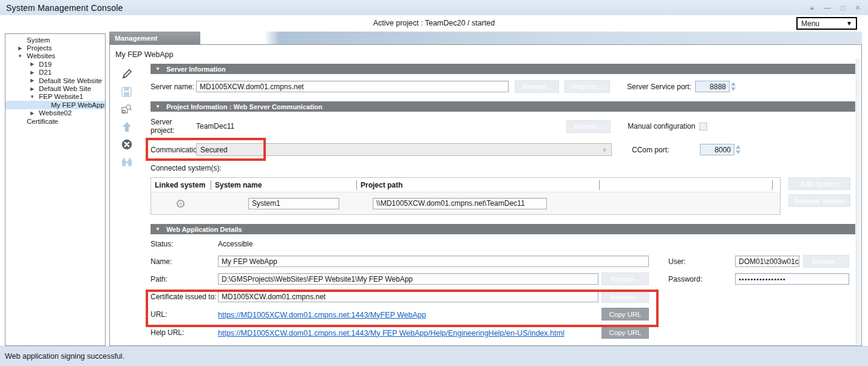 Image resolution: width=868 pixels, height=366 pixels. Describe the element at coordinates (185, 262) in the screenshot. I see `name-label: Name:` at that location.